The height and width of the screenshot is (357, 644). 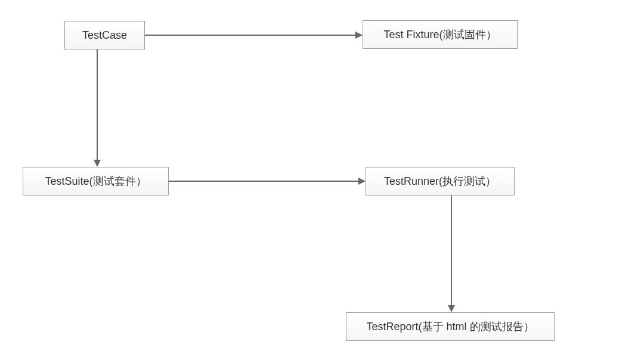 I want to click on node-testreport: TestReport(基于 html 的测试报告）, so click(x=450, y=327).